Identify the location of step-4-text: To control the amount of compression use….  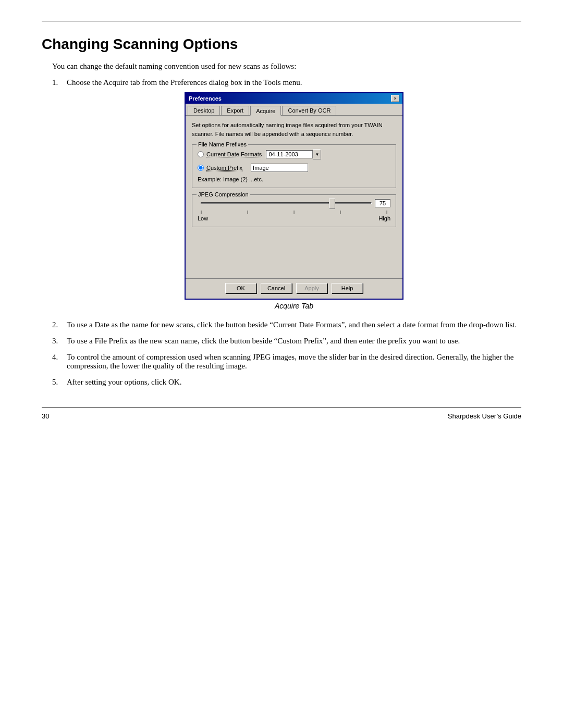
(294, 362).